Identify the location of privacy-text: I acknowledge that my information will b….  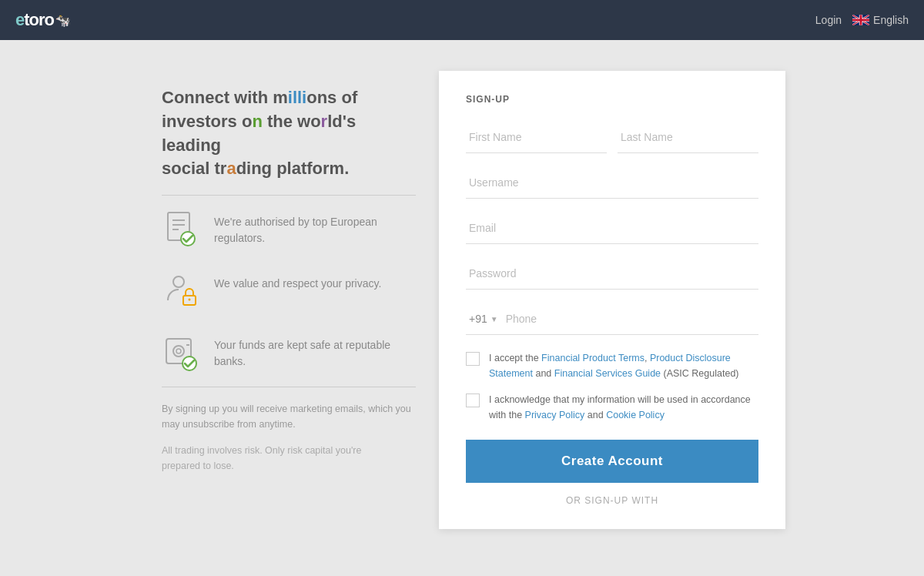
(624, 407).